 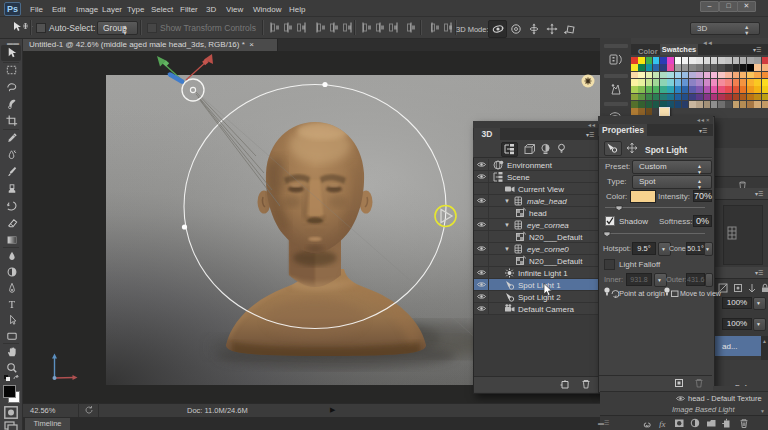 What do you see at coordinates (12, 304) in the screenshot?
I see `svg-text: T` at bounding box center [12, 304].